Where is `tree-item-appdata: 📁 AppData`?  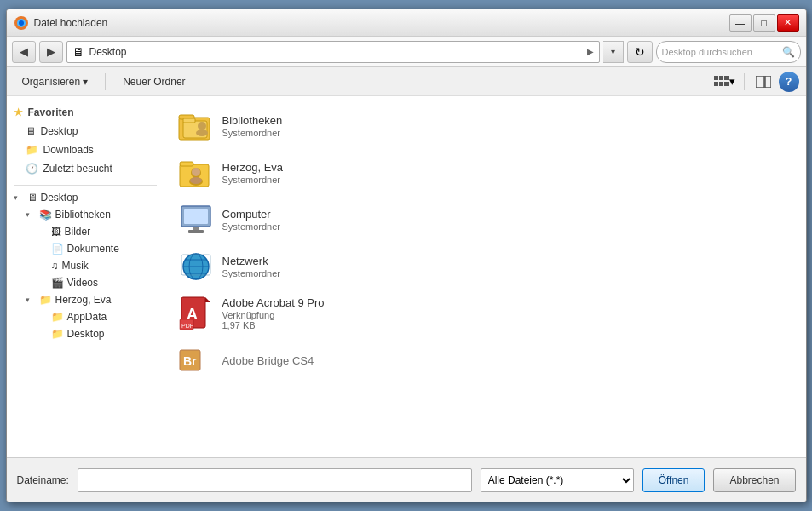
tree-item-appdata: 📁 AppData is located at coordinates (85, 317).